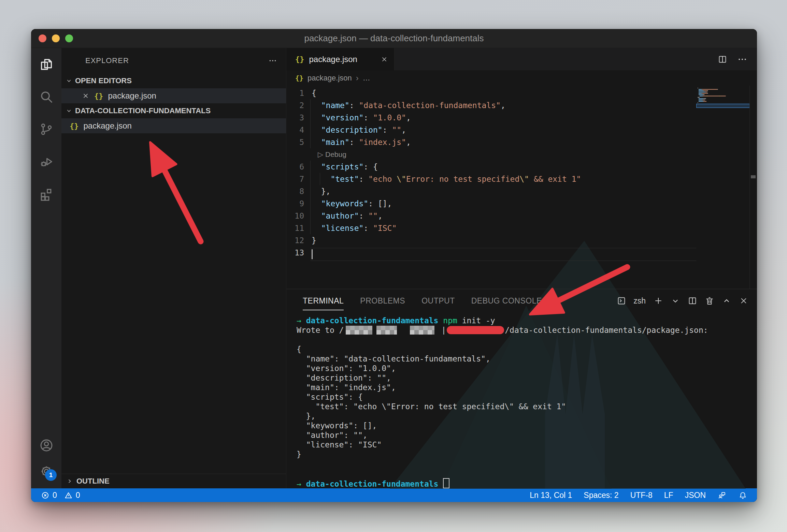 The width and height of the screenshot is (787, 532). What do you see at coordinates (78, 495) in the screenshot?
I see `status-value: 0` at bounding box center [78, 495].